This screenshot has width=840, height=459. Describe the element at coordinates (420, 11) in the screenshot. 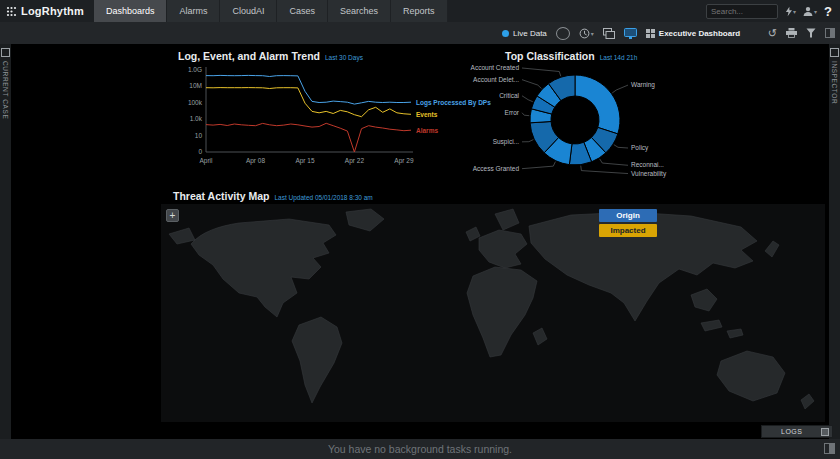

I see `tab-reports: Reports` at that location.